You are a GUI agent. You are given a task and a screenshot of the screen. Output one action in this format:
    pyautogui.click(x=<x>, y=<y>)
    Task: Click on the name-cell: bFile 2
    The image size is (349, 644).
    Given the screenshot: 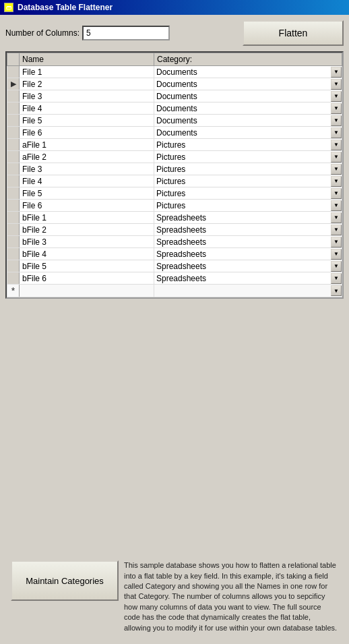 What is the action you would take?
    pyautogui.click(x=87, y=230)
    